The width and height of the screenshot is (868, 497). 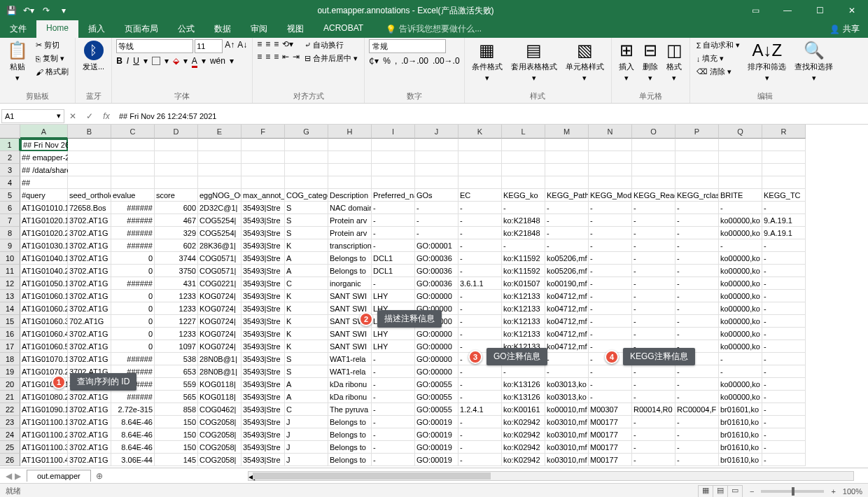 What do you see at coordinates (220, 284) in the screenshot?
I see `cell: COG0221|` at bounding box center [220, 284].